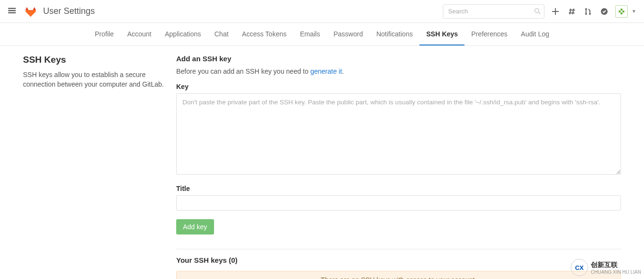 This screenshot has width=644, height=279. Describe the element at coordinates (310, 34) in the screenshot. I see `tab-emails: Emails` at that location.